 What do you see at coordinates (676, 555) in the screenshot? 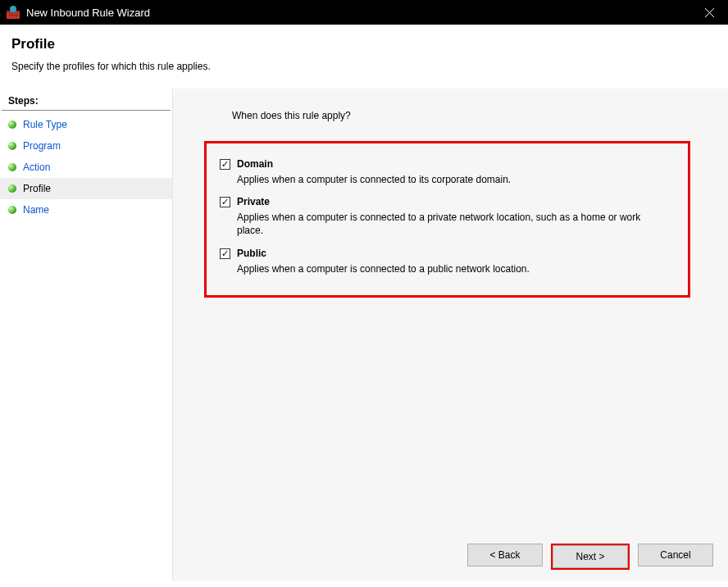
I see `cancel-button: Cancel` at bounding box center [676, 555].